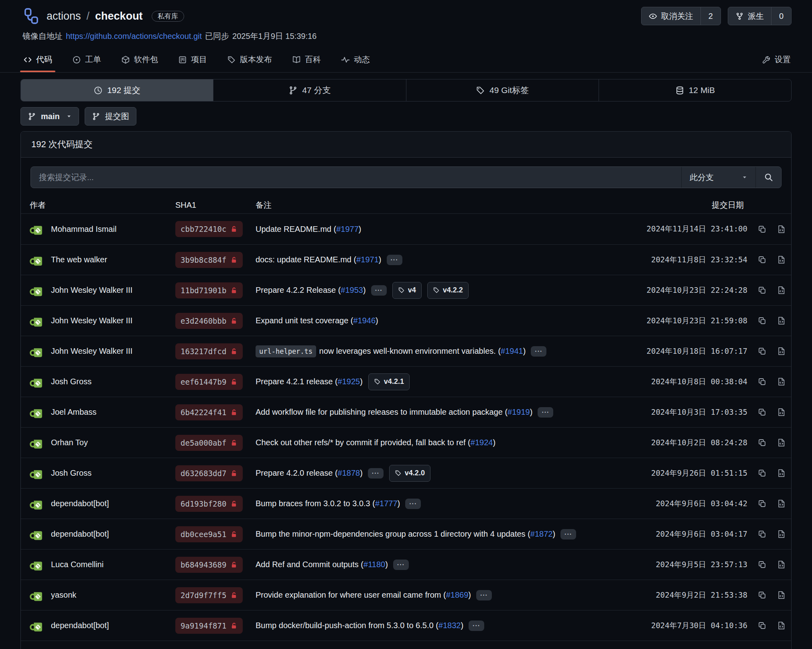 The image size is (812, 649). What do you see at coordinates (193, 59) in the screenshot?
I see `tab-projects: 项目` at bounding box center [193, 59].